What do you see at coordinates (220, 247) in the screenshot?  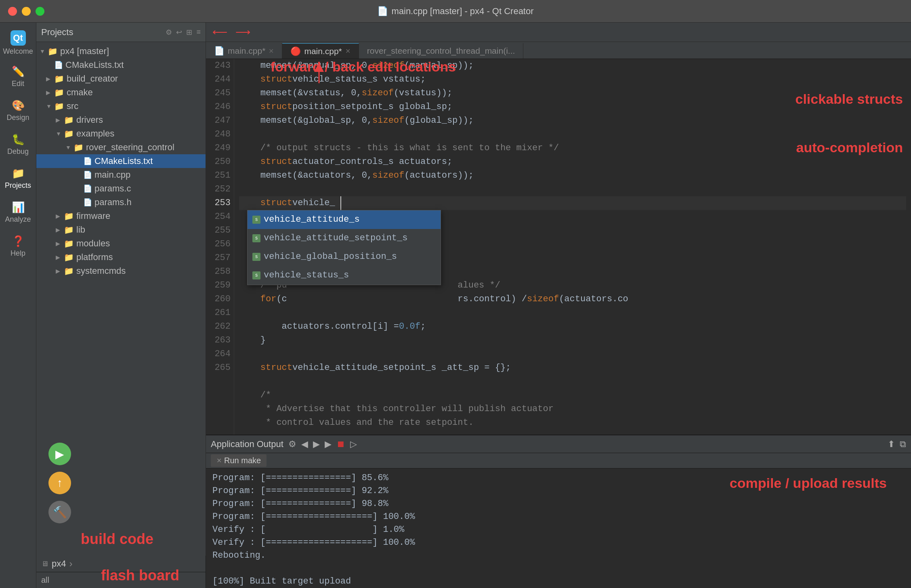 I see `line-numbers: 243 244 245 246 247 248 249 250 251 252 …` at bounding box center [220, 247].